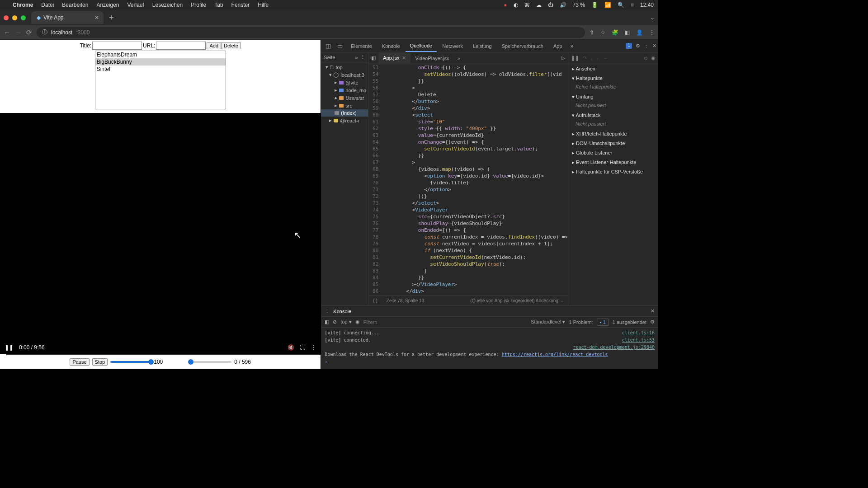 The width and height of the screenshot is (868, 488). Describe the element at coordinates (9, 347) in the screenshot. I see `play-pause-icon: ❚❚` at that location.